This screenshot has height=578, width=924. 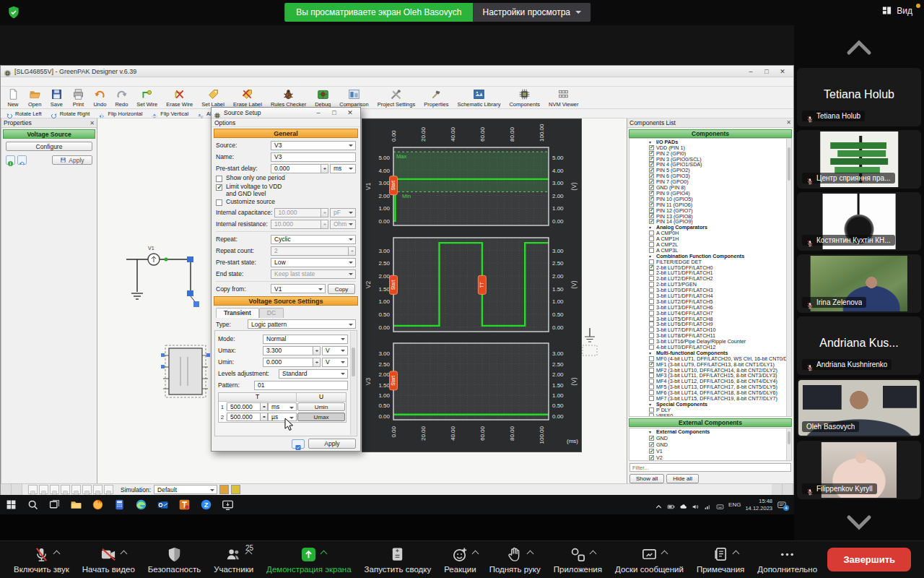 I want to click on tree-item: ▾ PIN 6 (GPIO3), so click(x=710, y=176).